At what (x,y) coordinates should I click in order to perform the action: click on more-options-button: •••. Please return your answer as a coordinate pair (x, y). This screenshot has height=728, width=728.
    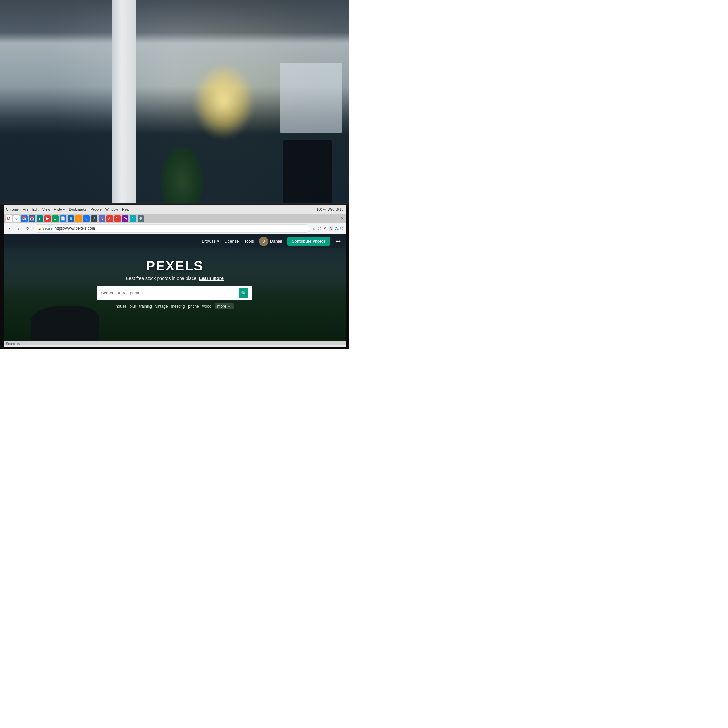
    Looking at the image, I should click on (338, 241).